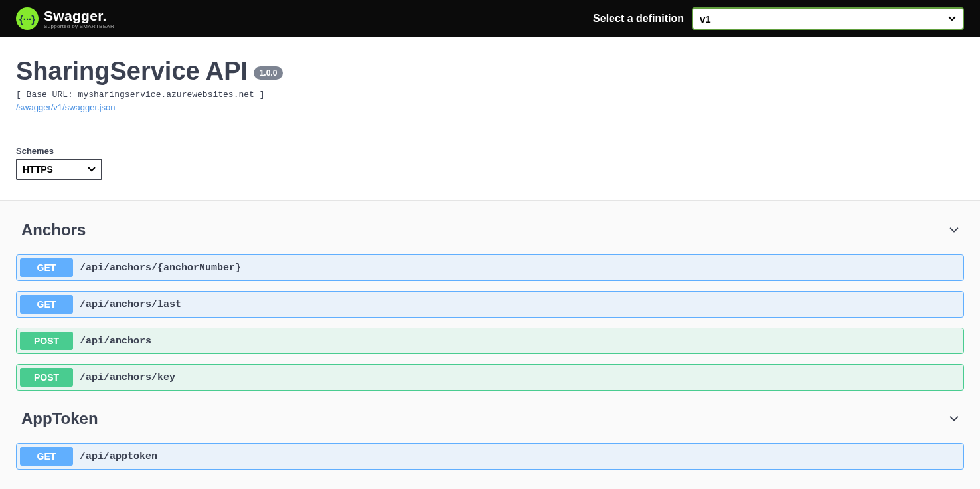 The image size is (980, 489). What do you see at coordinates (53, 230) in the screenshot?
I see `tag-name: Anchors` at bounding box center [53, 230].